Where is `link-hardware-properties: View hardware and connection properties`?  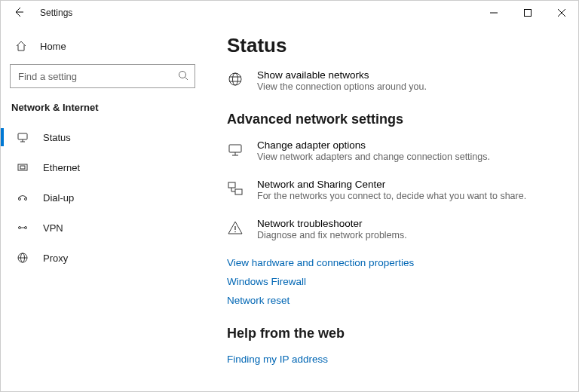 link-hardware-properties: View hardware and connection properties is located at coordinates (391, 262).